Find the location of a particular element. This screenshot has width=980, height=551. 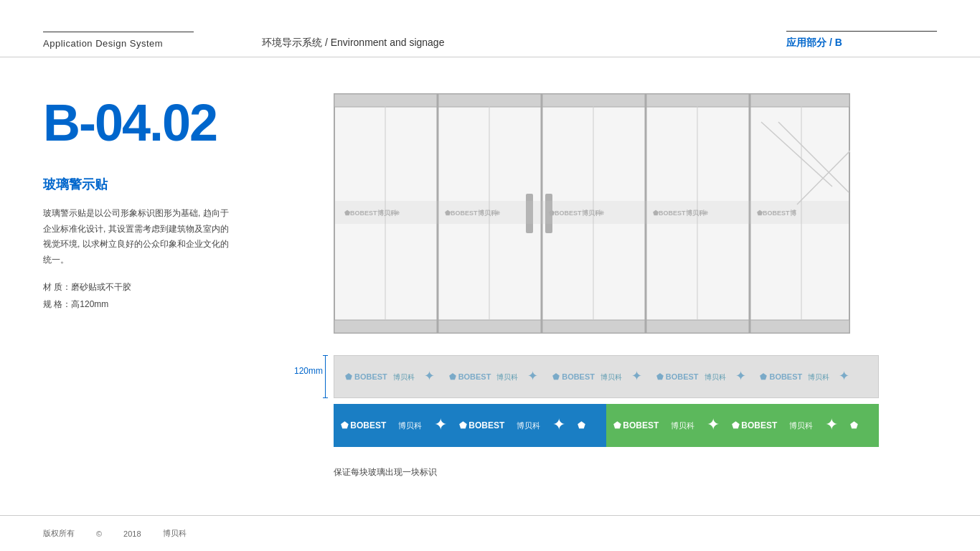

dimension-label: 120mm is located at coordinates (308, 371).